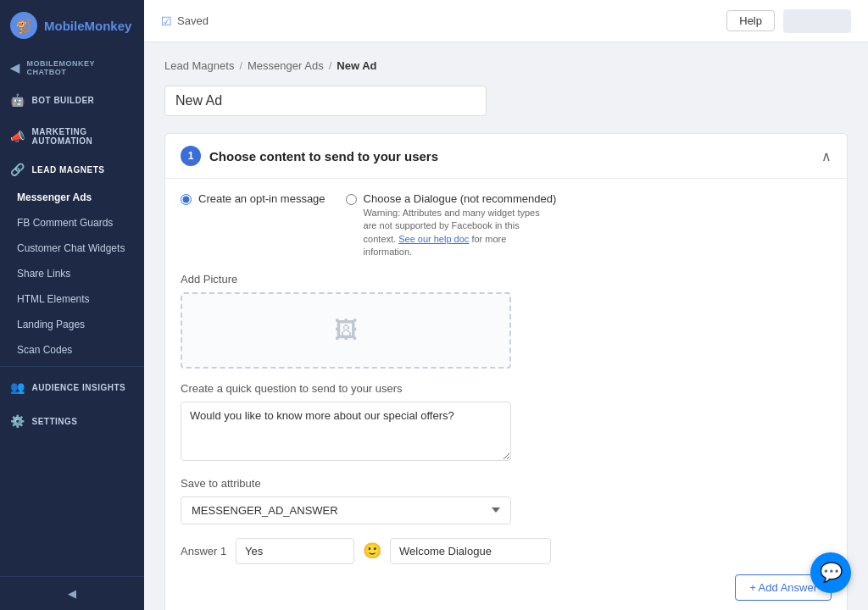 This screenshot has width=868, height=610. What do you see at coordinates (166, 21) in the screenshot?
I see `saved-check-icon: ☑` at bounding box center [166, 21].